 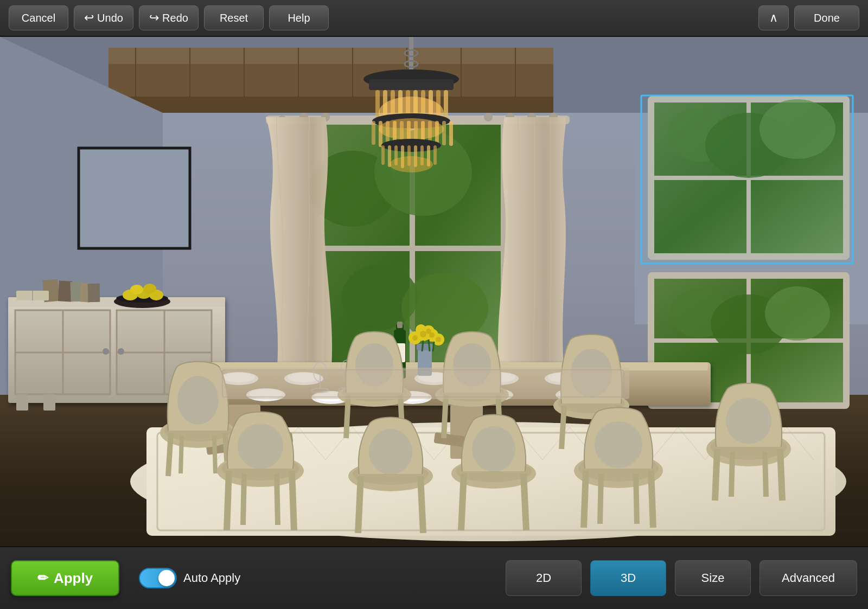 I want to click on done-button: Done, so click(x=827, y=18).